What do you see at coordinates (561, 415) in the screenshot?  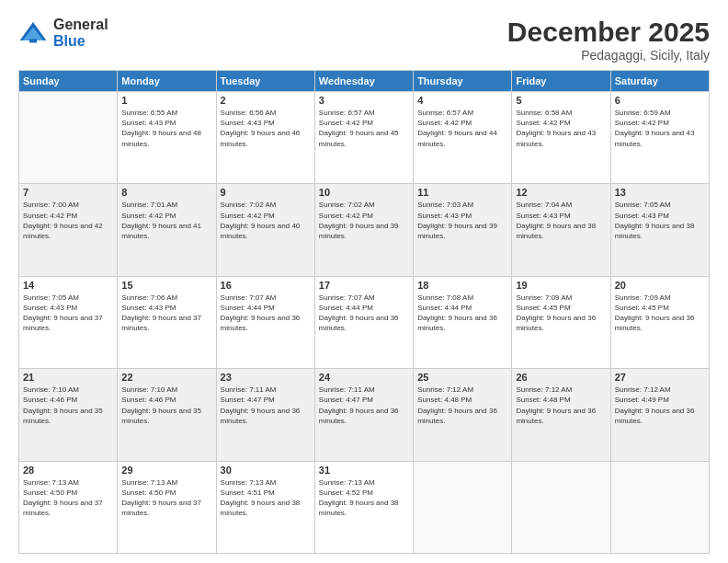 I see `calendar-cell: 26Sunrise: 7:12 AMSunset: 4:48 PMDayligh…` at bounding box center [561, 415].